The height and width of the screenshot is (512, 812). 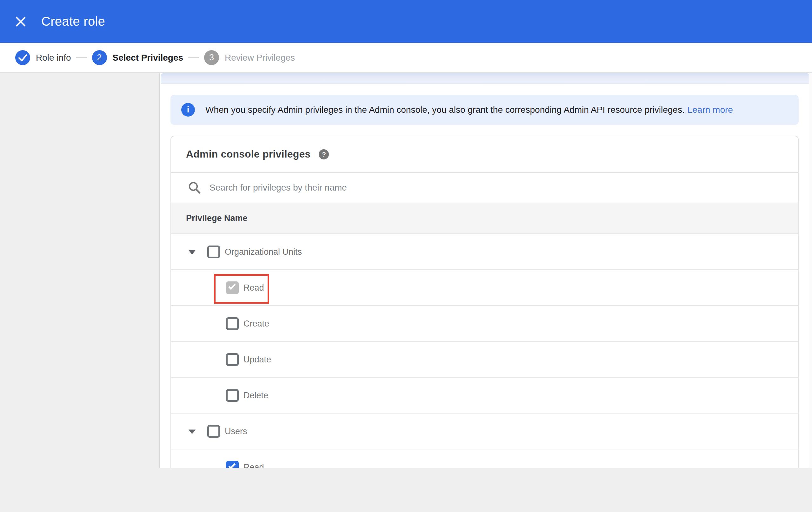 I want to click on action-bar, so click(x=406, y=490).